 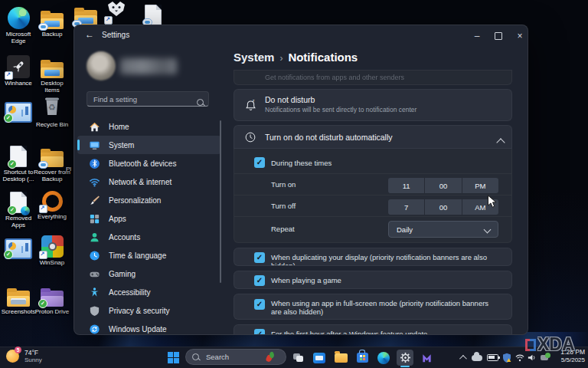 What do you see at coordinates (341, 100) in the screenshot?
I see `dnd-title: Do not disturb` at bounding box center [341, 100].